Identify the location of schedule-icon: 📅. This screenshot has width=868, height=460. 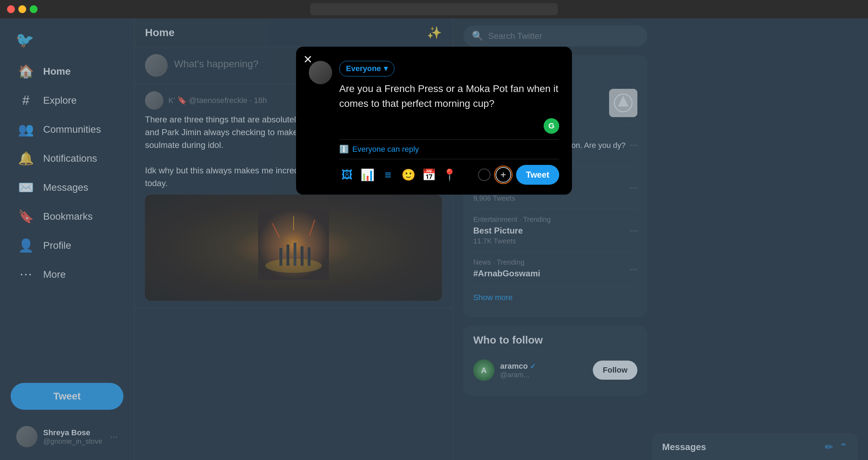
(429, 175).